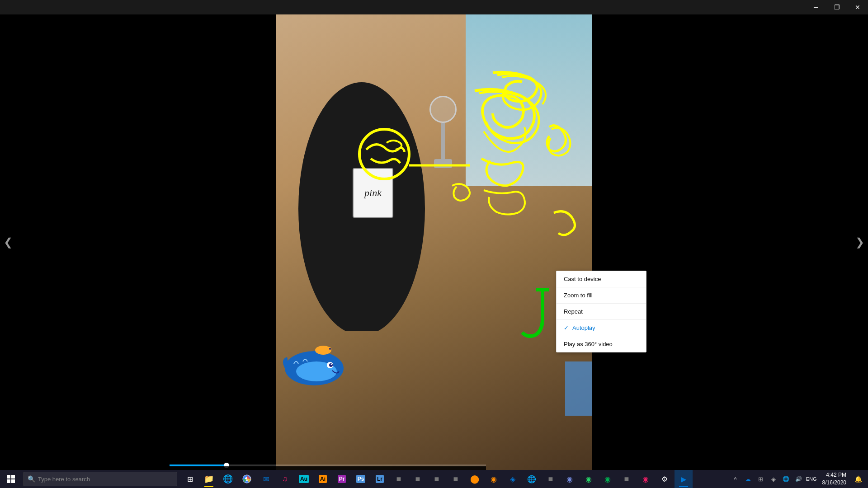 This screenshot has width=868, height=488. I want to click on keyboard-icon: ENG, so click(811, 479).